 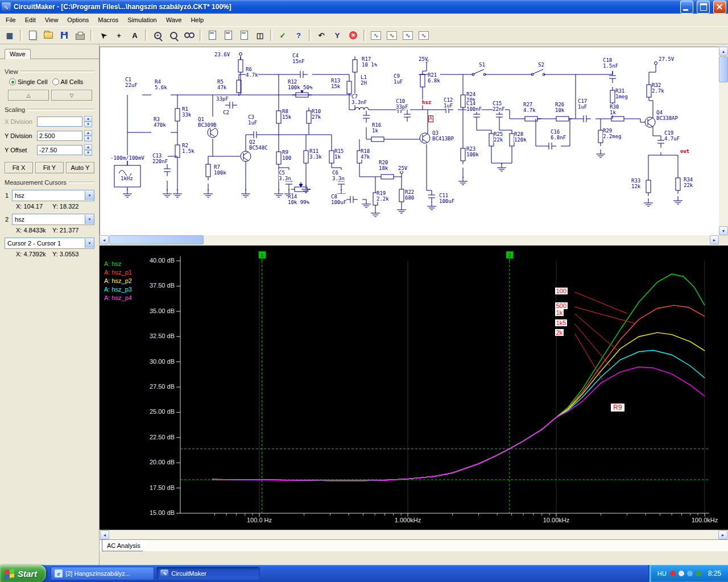 What do you see at coordinates (614, 110) in the screenshot?
I see `schematic-component-label: R30 1k` at bounding box center [614, 110].